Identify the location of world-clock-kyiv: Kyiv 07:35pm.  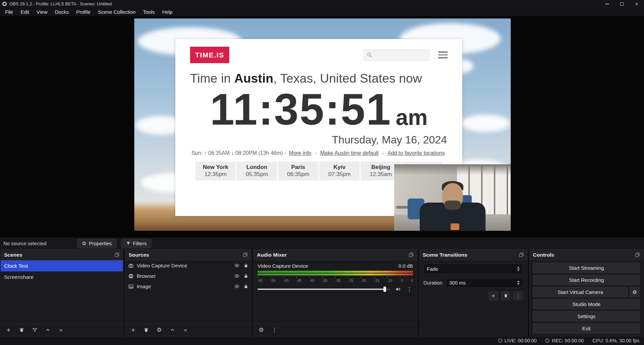
(339, 171).